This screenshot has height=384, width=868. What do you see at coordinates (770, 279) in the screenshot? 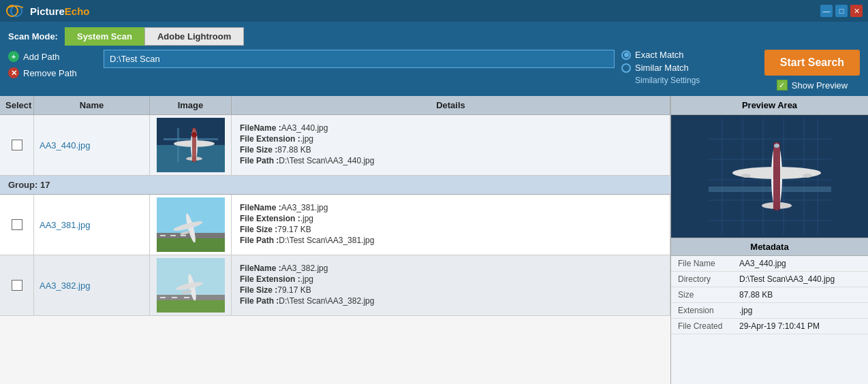
I see `metadata-directory-row: Directory D:\Test Scan\AA3_440.jpg` at bounding box center [770, 279].